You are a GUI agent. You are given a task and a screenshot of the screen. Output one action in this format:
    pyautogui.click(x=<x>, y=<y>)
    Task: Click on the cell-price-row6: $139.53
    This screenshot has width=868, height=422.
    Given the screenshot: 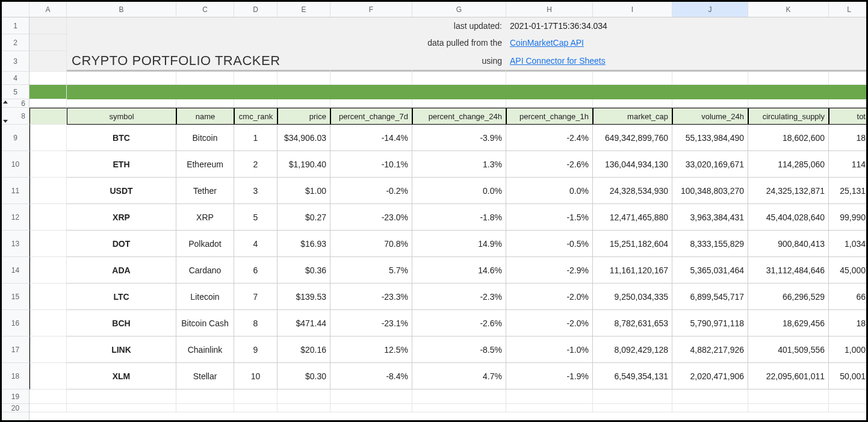 What is the action you would take?
    pyautogui.click(x=304, y=297)
    